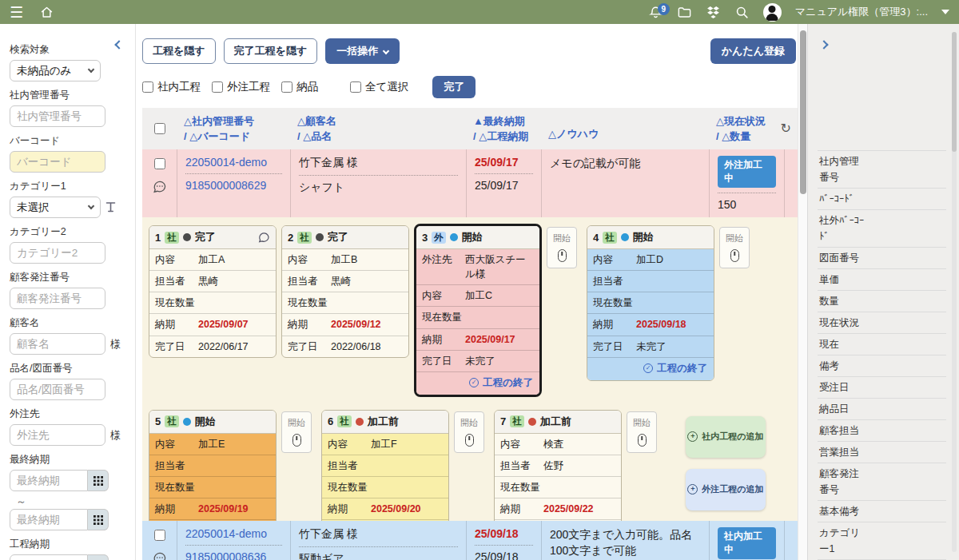 This screenshot has width=959, height=560. What do you see at coordinates (171, 87) in the screenshot?
I see `checkbox-internal-process: 社内工程` at bounding box center [171, 87].